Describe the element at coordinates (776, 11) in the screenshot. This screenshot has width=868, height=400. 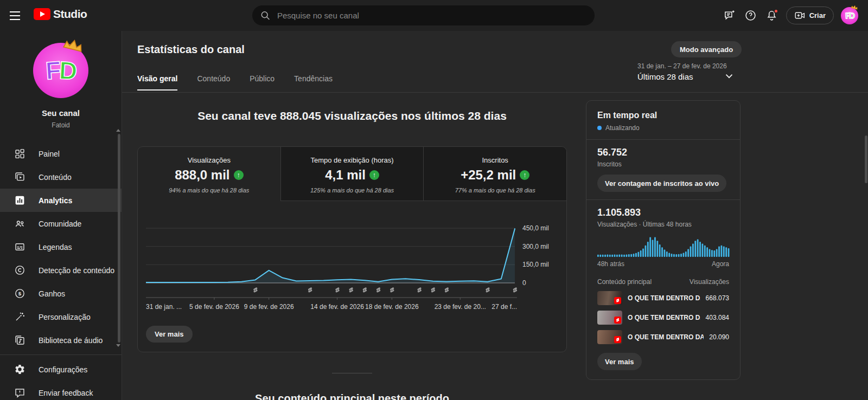
I see `notification-dot` at that location.